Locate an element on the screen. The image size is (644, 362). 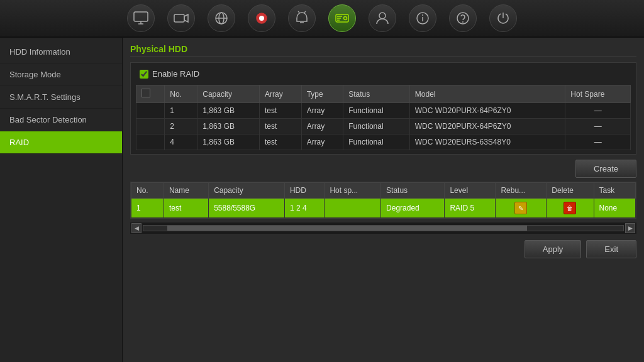
raid-row-rebuild: ✎ is located at coordinates (521, 209).